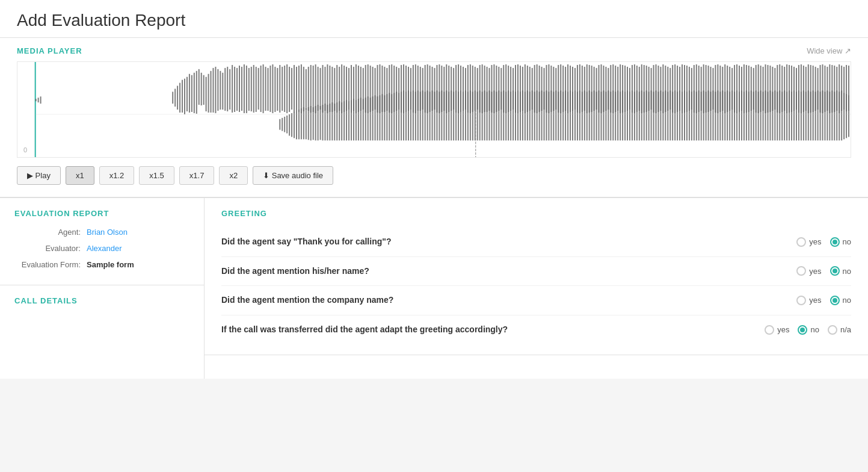  What do you see at coordinates (847, 271) in the screenshot?
I see `q2-no-label: no` at bounding box center [847, 271].